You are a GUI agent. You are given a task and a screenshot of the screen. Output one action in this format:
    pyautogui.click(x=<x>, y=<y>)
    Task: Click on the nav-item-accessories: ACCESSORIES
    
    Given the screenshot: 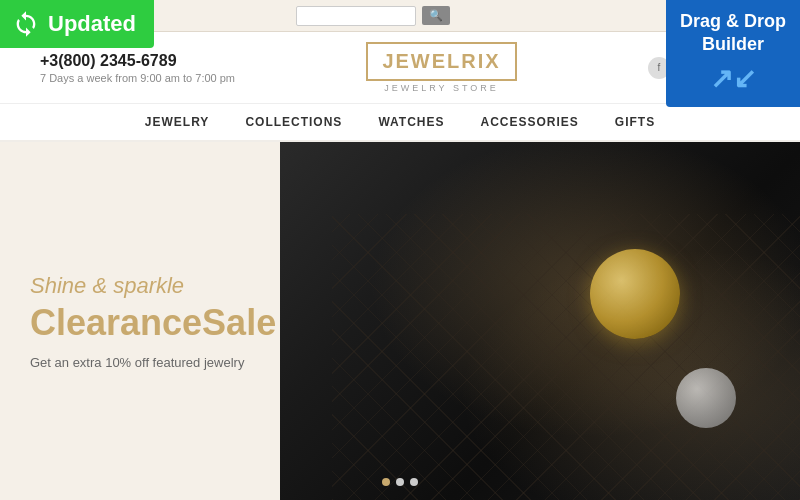 What is the action you would take?
    pyautogui.click(x=529, y=122)
    